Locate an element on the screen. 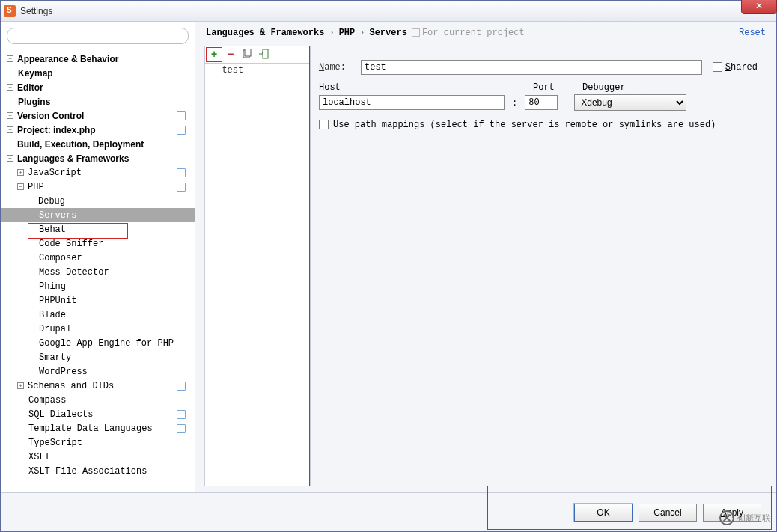  tree-item-template-data-languages: Template Data Languages is located at coordinates (97, 428).